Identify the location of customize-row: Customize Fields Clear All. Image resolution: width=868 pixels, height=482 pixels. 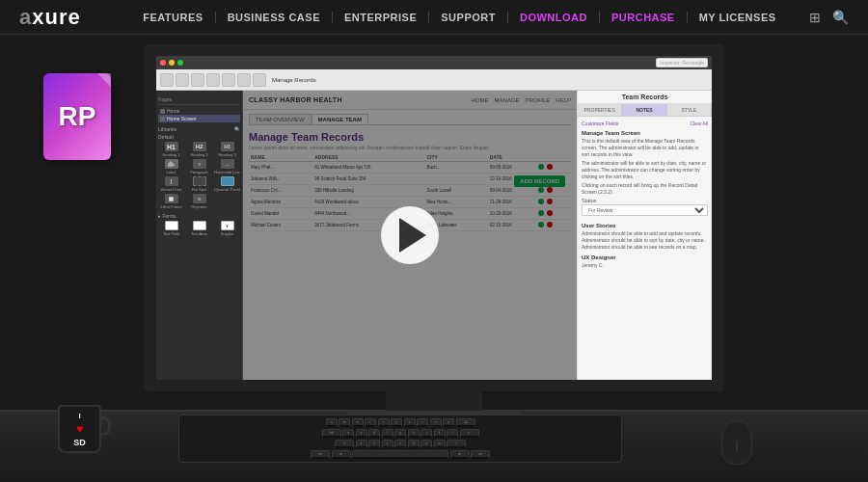
(644, 123).